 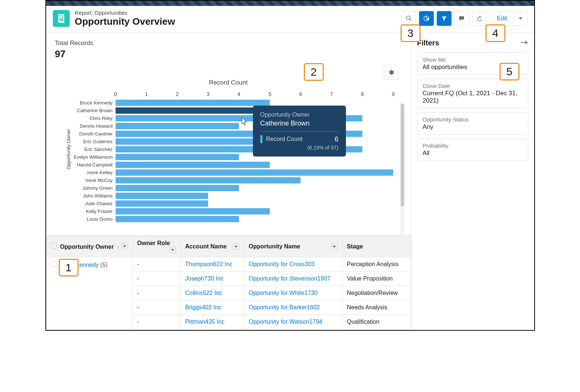 I want to click on col-opportunity-name: Opportunity Name, so click(x=293, y=247).